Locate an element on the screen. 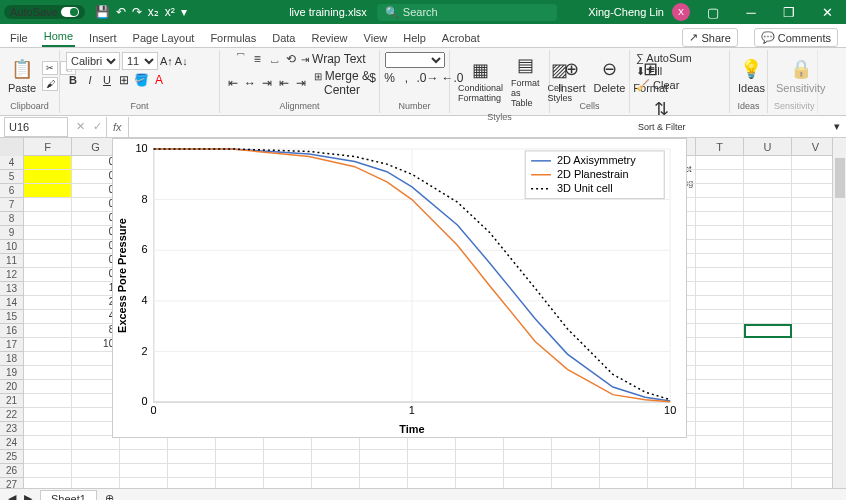 The height and width of the screenshot is (500, 846). delete-cells-button: ⊖Delete is located at coordinates (610, 76).